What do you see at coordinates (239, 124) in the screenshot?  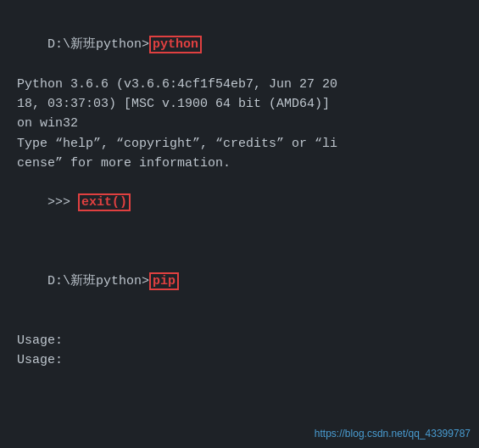 I see `line-platform: on win32` at bounding box center [239, 124].